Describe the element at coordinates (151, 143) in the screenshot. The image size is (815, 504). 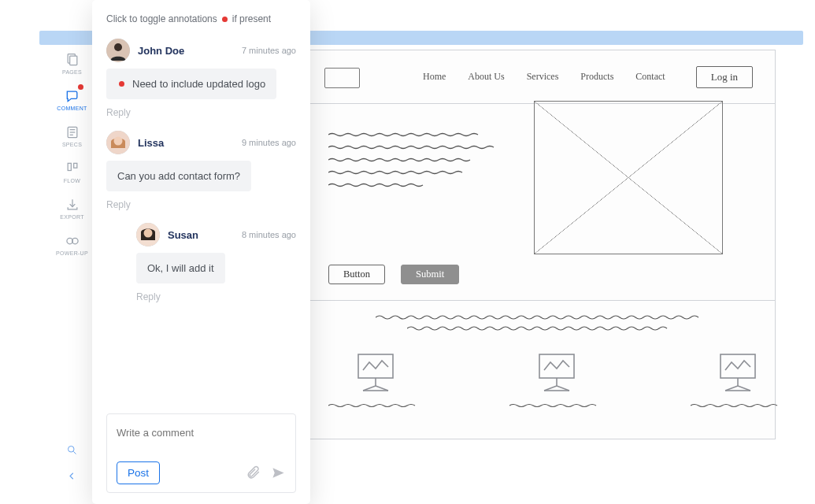
I see `comment-author: Lissa` at that location.